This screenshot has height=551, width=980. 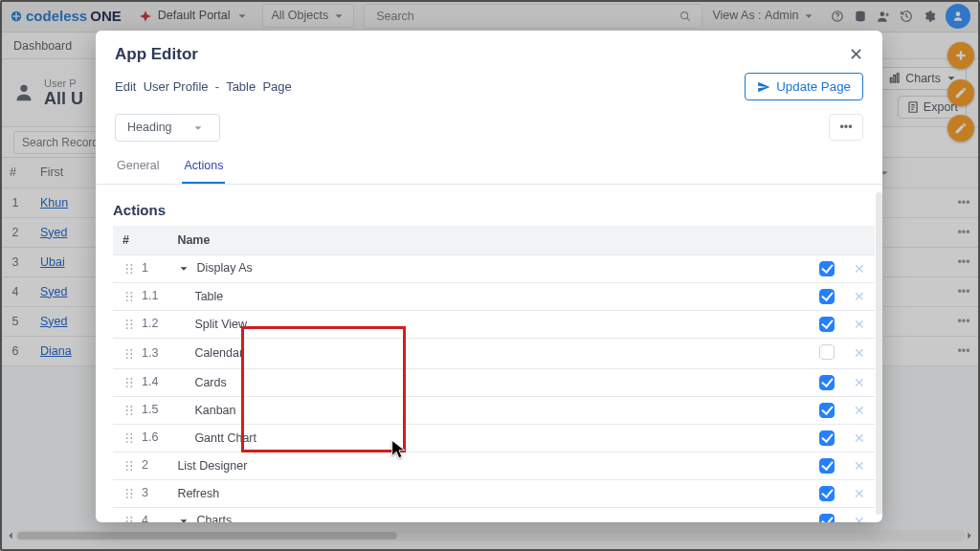 I want to click on action-row: 1Display As✕, so click(x=494, y=268).